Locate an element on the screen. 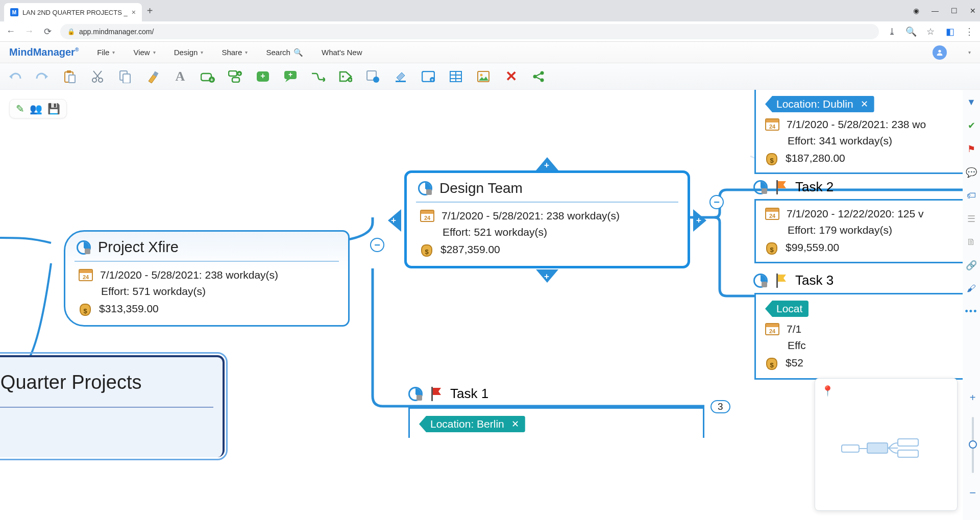 The image size is (980, 520). node-task1-header: Task 1 is located at coordinates (448, 394).